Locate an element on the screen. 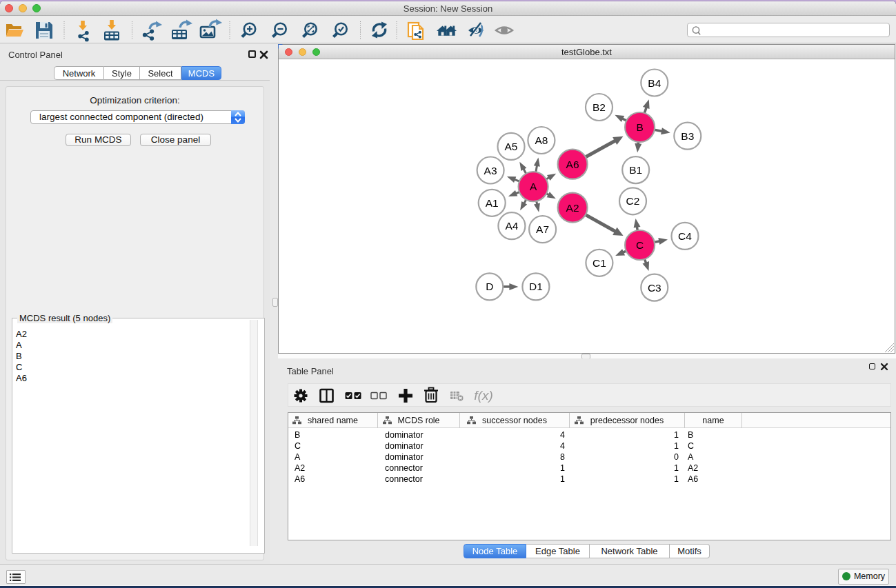 Image resolution: width=896 pixels, height=588 pixels. svg-text: B1 is located at coordinates (636, 170).